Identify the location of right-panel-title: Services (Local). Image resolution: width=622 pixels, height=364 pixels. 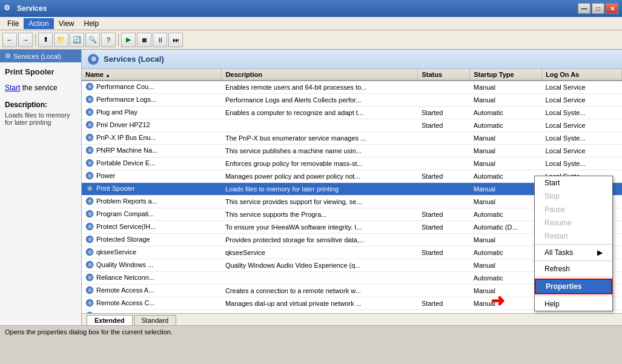
(134, 59).